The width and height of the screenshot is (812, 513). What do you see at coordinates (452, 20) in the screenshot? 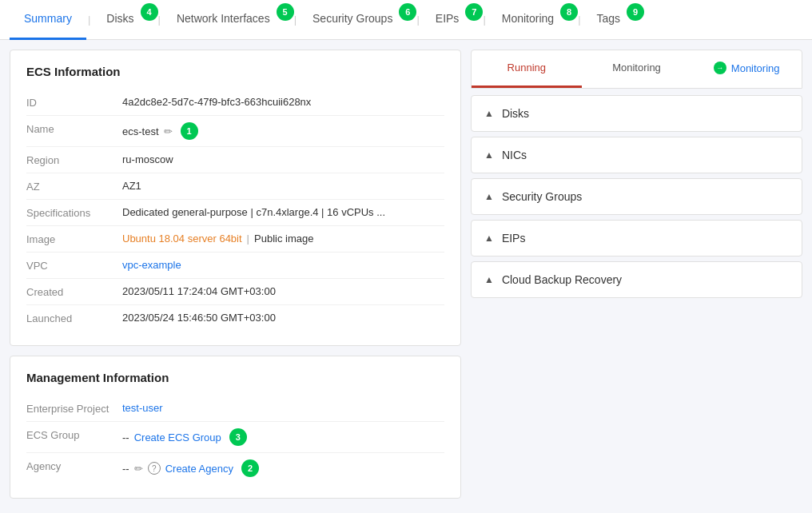
I see `tab-eips: EIPs 7` at bounding box center [452, 20].